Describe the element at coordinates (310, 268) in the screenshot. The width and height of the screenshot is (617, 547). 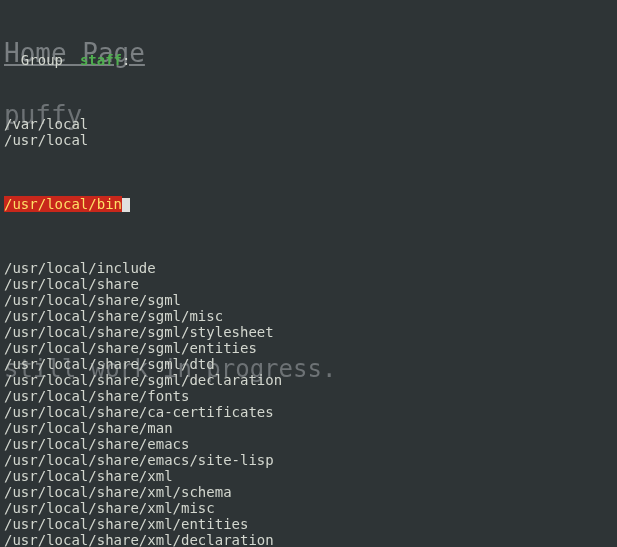
I see `path-line: /usr/local/include` at that location.